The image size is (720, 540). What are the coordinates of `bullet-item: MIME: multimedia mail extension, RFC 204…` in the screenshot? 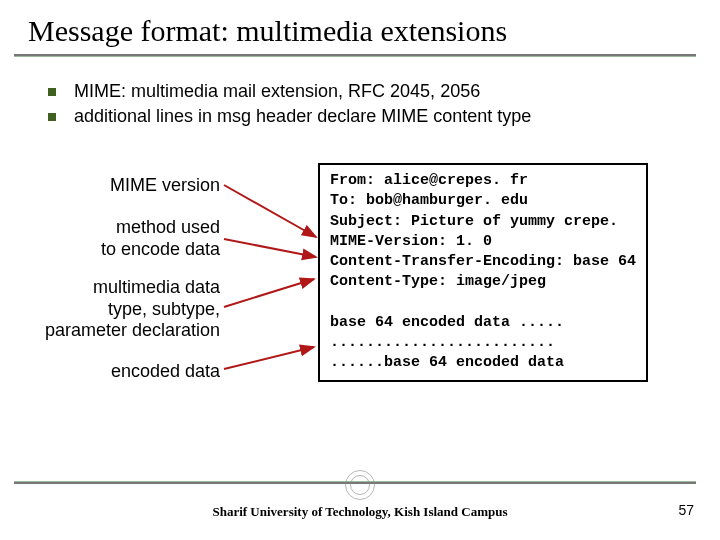 It's located at (384, 92).